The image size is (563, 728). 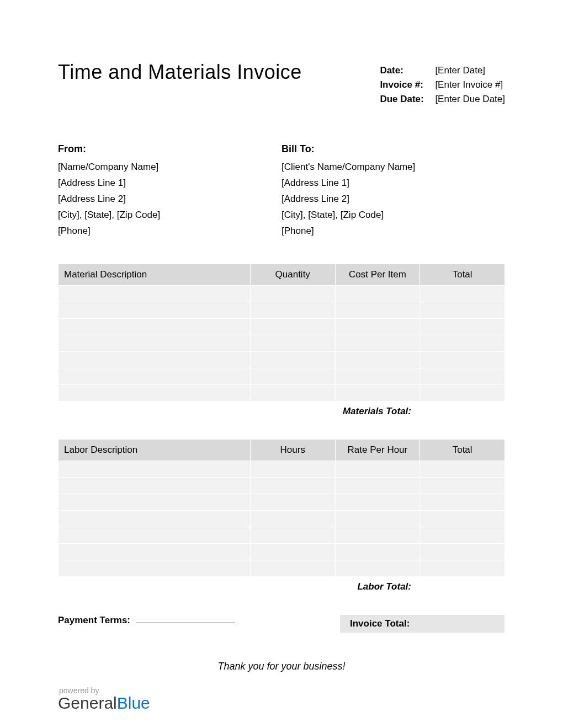 What do you see at coordinates (282, 192) in the screenshot?
I see `address-row: From: [Name/Company Name] [Address Line …` at bounding box center [282, 192].